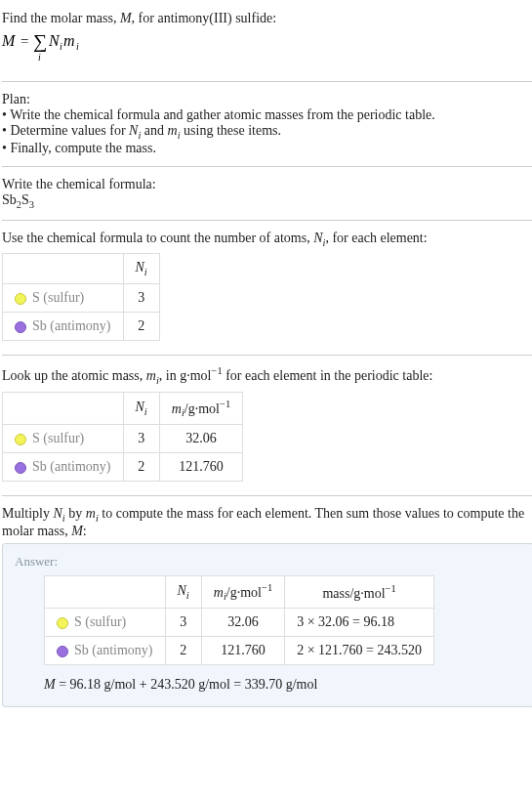 The width and height of the screenshot is (532, 801). What do you see at coordinates (267, 193) in the screenshot?
I see `write-formula-section: Write the chemical formula: Sb2S3` at bounding box center [267, 193].